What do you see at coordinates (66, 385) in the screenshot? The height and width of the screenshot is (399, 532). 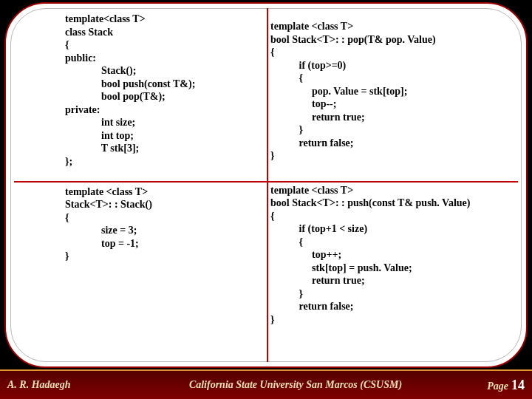 I see `footer-author: A. R. Hadaegh` at bounding box center [66, 385].